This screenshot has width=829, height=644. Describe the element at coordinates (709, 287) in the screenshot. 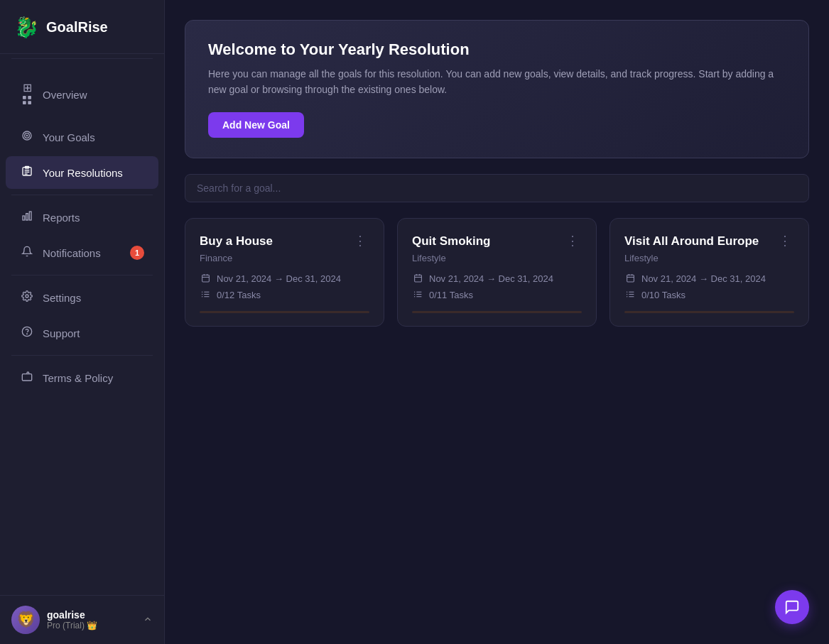

I see `goal-meta: Nov 21, 2024 → Dec 31, 2024 0/10 Tasks` at that location.